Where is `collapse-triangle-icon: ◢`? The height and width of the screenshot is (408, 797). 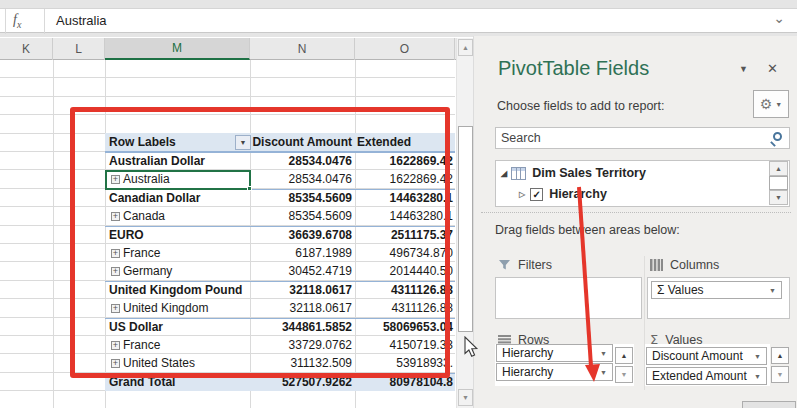
collapse-triangle-icon: ◢ is located at coordinates (504, 174).